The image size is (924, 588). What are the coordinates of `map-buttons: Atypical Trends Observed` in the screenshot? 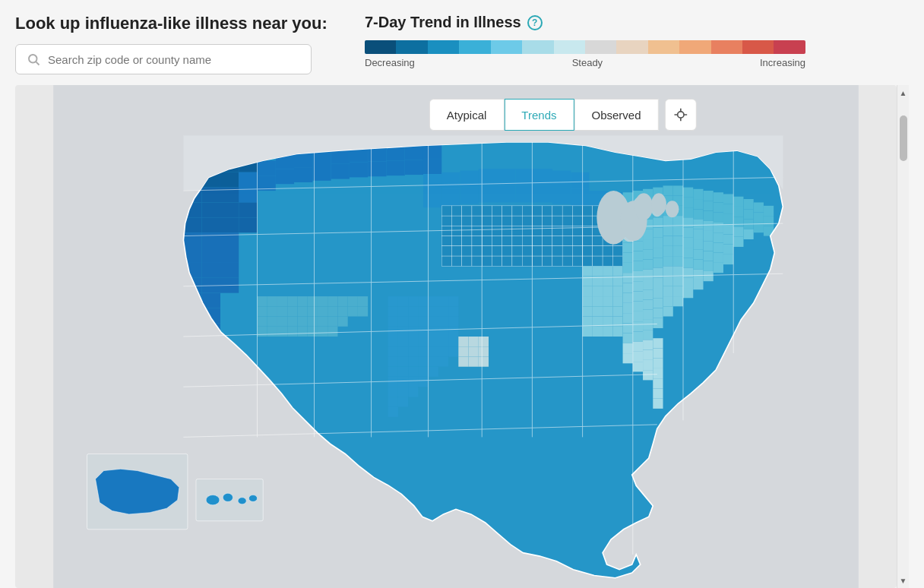 It's located at (563, 115).